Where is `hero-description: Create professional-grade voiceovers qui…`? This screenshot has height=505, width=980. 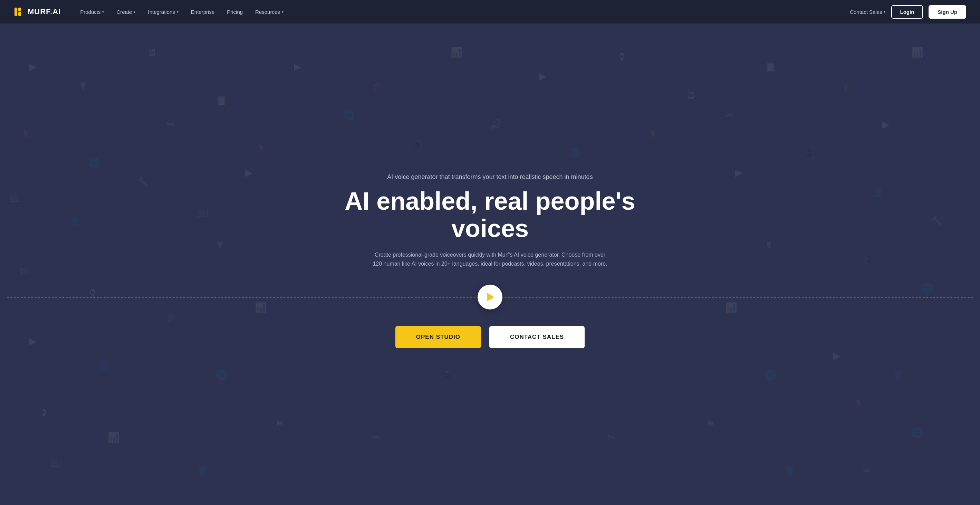
hero-description: Create professional-grade voiceovers qui… is located at coordinates (490, 259).